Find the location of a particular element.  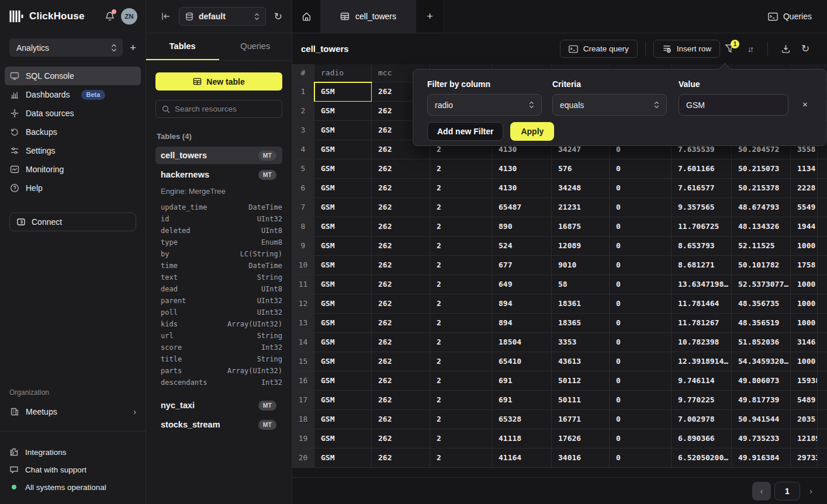

refresh-tables-button: ↻ is located at coordinates (278, 16).